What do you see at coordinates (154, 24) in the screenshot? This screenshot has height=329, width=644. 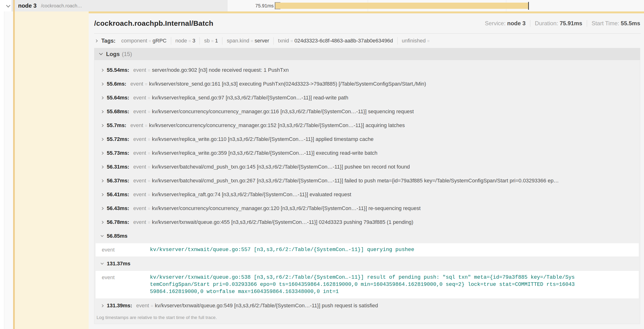 I see `span-operation-title: /cockroach.roachpb.Internal/Batch` at bounding box center [154, 24].